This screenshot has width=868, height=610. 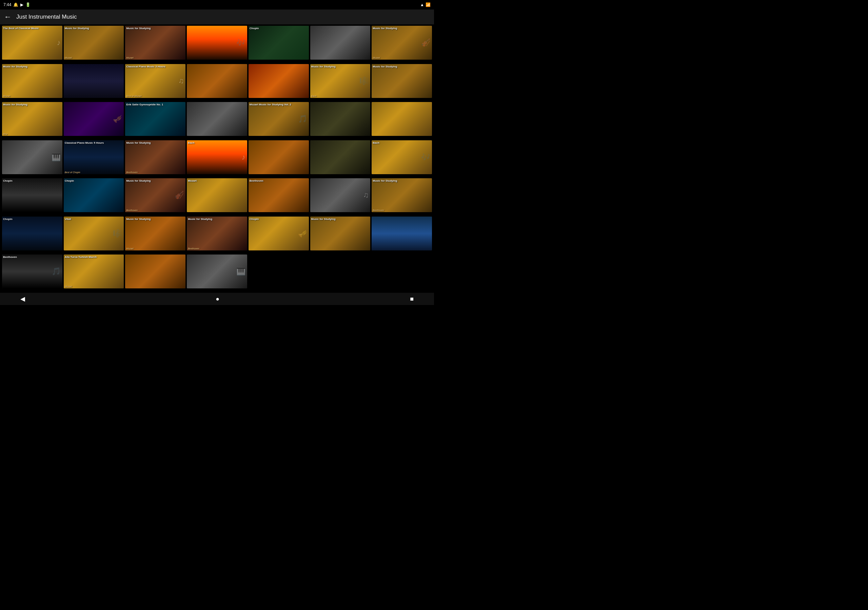 I want to click on list-item: 🎼Music for StudyingBach, so click(x=340, y=81).